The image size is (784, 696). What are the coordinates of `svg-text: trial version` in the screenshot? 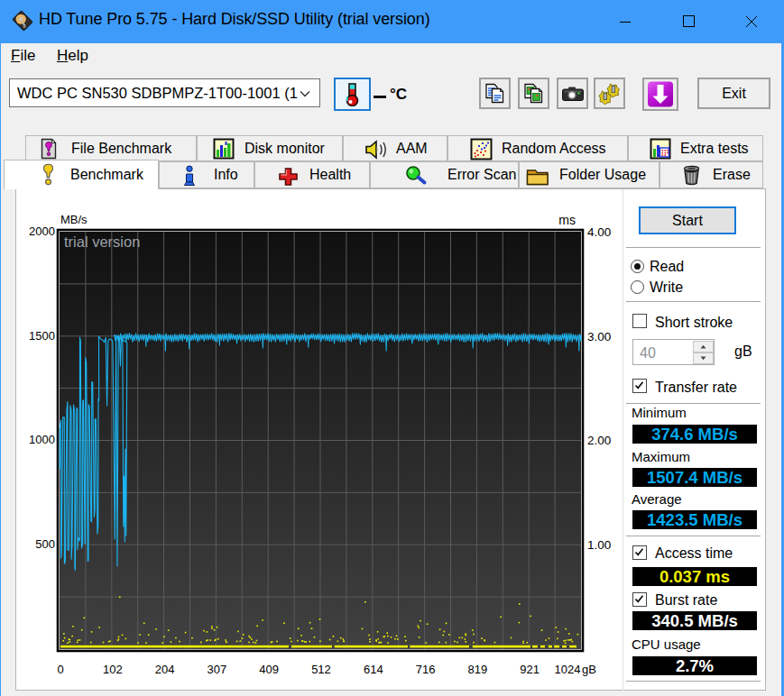 It's located at (102, 242).